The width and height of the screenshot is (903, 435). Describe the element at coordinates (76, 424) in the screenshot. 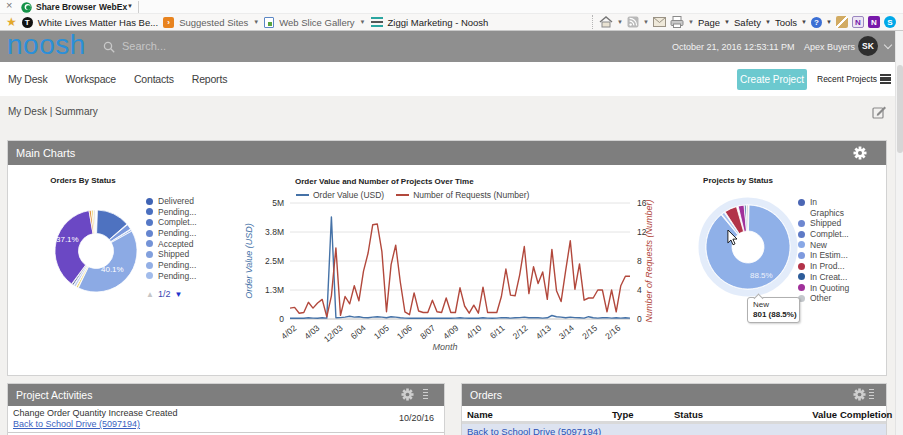

I see `activity-project-link: Back to School Drive (5097194)` at that location.